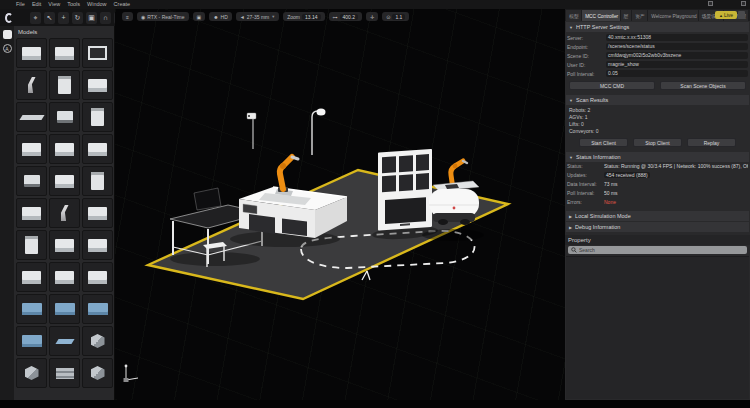 This screenshot has width=750, height=408. Describe the element at coordinates (64, 18) in the screenshot. I see `move-icon: +` at that location.